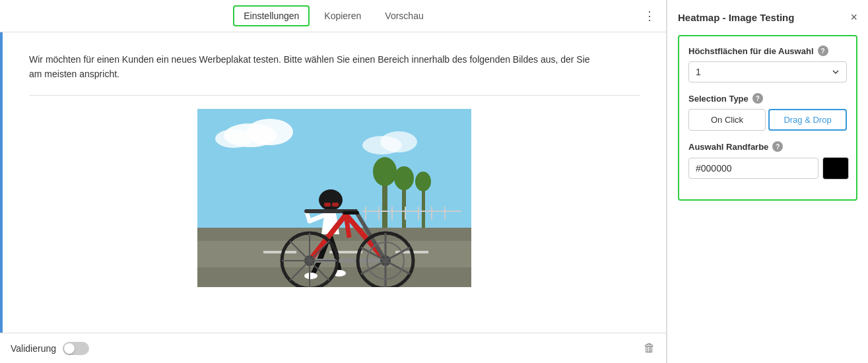  What do you see at coordinates (758, 98) in the screenshot?
I see `selection-type-help-icon: ?` at bounding box center [758, 98].